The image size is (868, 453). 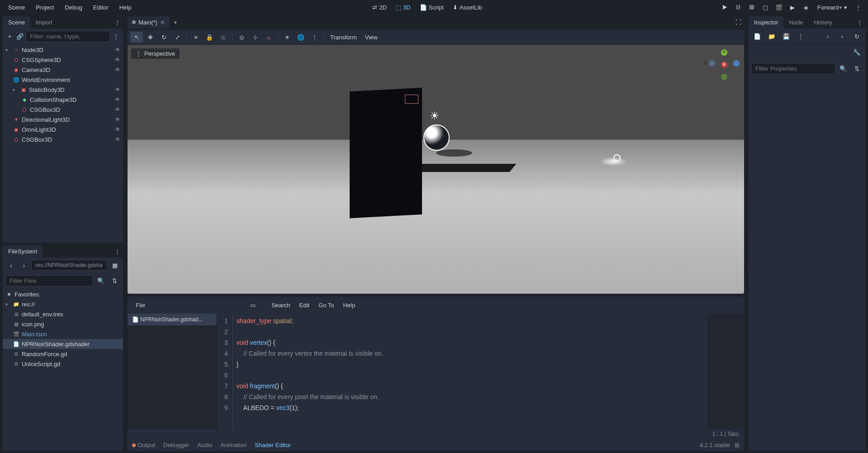 I want to click on move-tool-button: ✥, so click(x=150, y=37).